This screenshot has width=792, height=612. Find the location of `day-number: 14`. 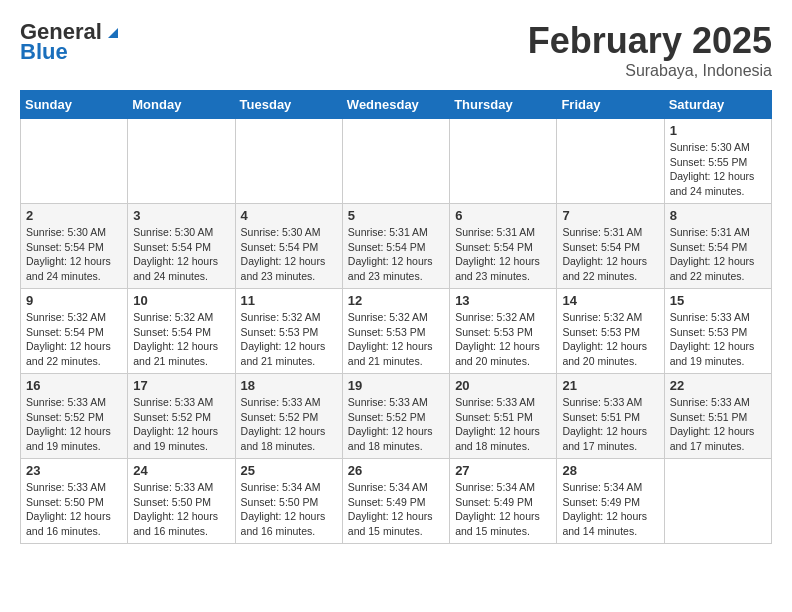

day-number: 14 is located at coordinates (610, 300).